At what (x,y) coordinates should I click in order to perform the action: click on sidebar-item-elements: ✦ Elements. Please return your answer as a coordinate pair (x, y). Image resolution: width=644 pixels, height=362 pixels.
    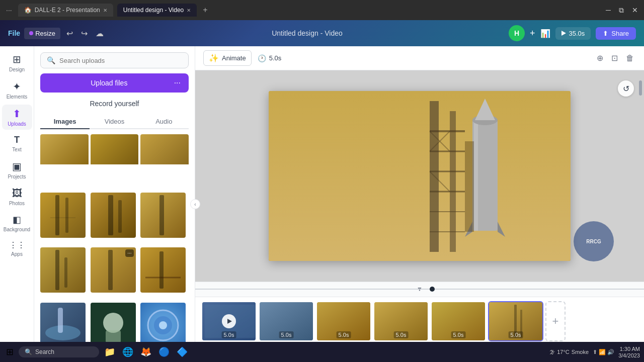
    Looking at the image, I should click on (17, 90).